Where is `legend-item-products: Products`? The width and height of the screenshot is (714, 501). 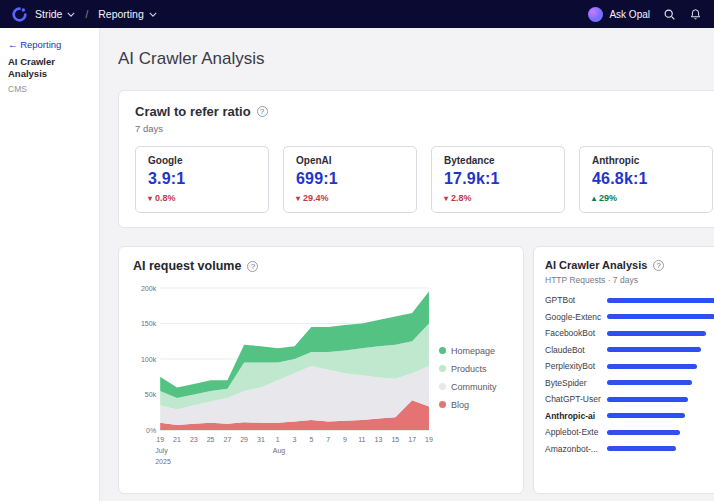 legend-item-products: Products is located at coordinates (474, 369).